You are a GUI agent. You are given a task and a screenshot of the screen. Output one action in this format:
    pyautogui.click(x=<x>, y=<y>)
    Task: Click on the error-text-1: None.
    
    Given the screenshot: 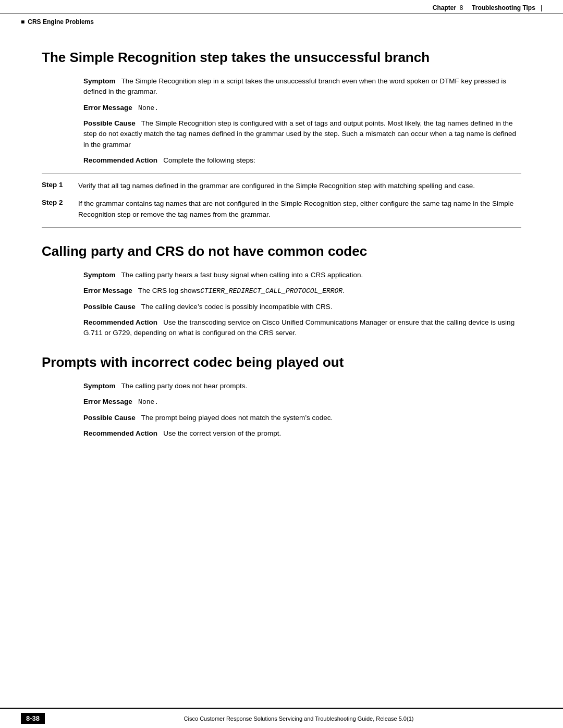 What is the action you would take?
    pyautogui.click(x=147, y=107)
    